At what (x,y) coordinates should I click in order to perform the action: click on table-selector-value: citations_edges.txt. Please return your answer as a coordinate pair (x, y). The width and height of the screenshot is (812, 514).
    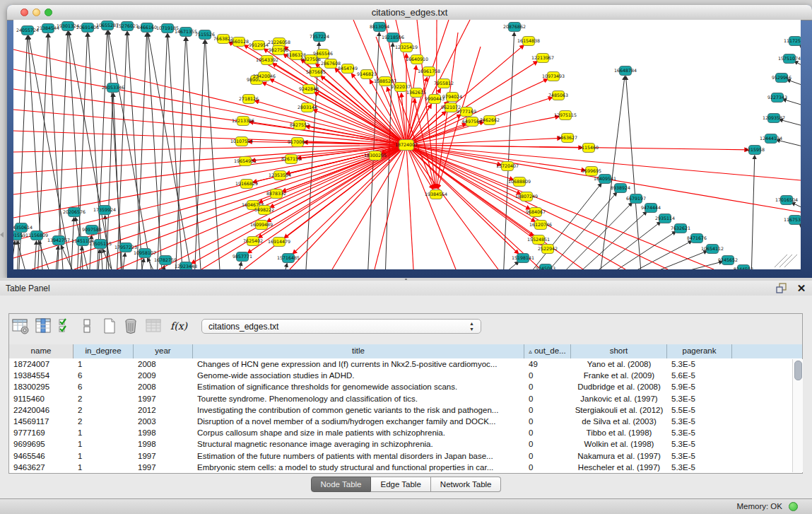
    Looking at the image, I should click on (243, 327).